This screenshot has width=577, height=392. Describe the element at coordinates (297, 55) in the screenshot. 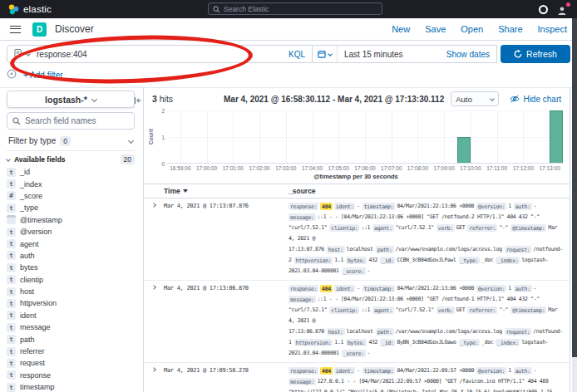

I see `query-language-button: KQL` at that location.